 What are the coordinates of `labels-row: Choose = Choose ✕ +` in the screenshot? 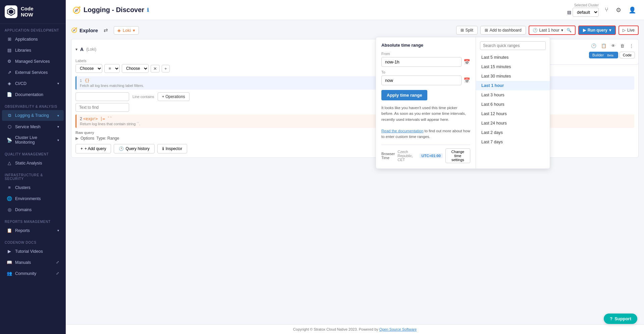 It's located at (355, 68).